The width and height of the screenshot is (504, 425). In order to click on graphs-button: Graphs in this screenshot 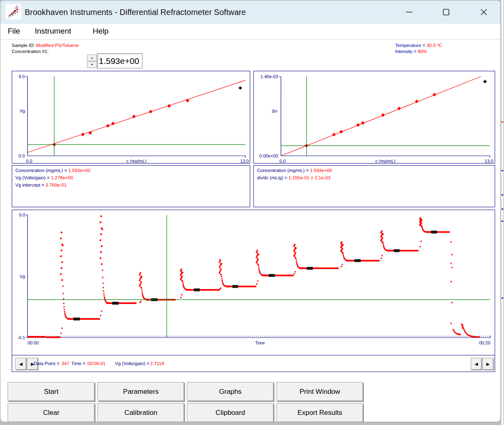, I will do `click(230, 392)`.